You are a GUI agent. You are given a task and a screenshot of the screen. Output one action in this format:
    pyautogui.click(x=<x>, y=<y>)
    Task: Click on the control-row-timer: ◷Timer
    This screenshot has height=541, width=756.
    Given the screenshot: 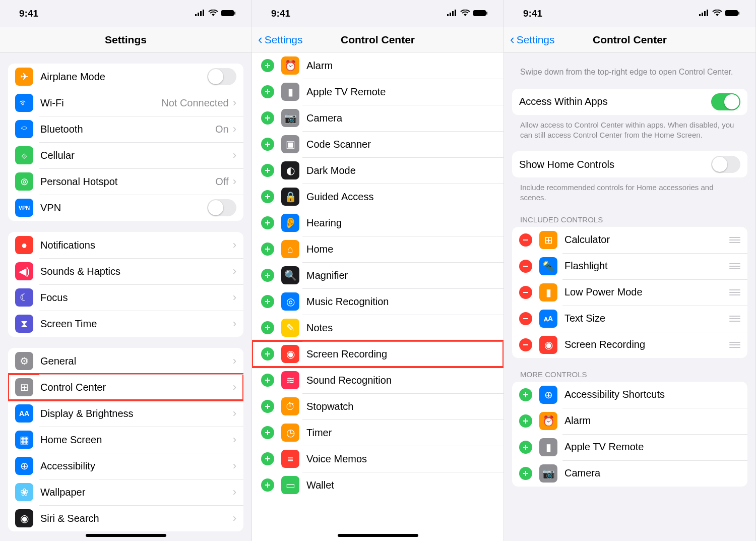 What is the action you would take?
    pyautogui.click(x=378, y=433)
    